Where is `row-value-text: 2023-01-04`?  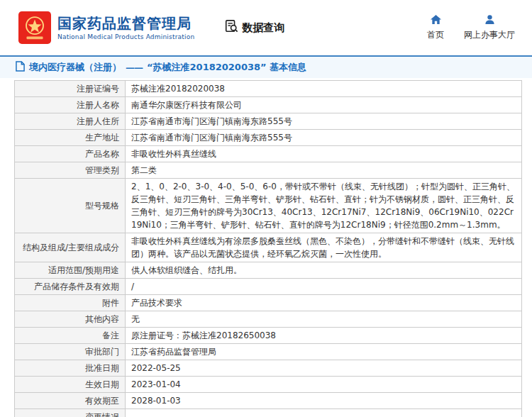
row-value-text: 2023-01-04 is located at coordinates (156, 384).